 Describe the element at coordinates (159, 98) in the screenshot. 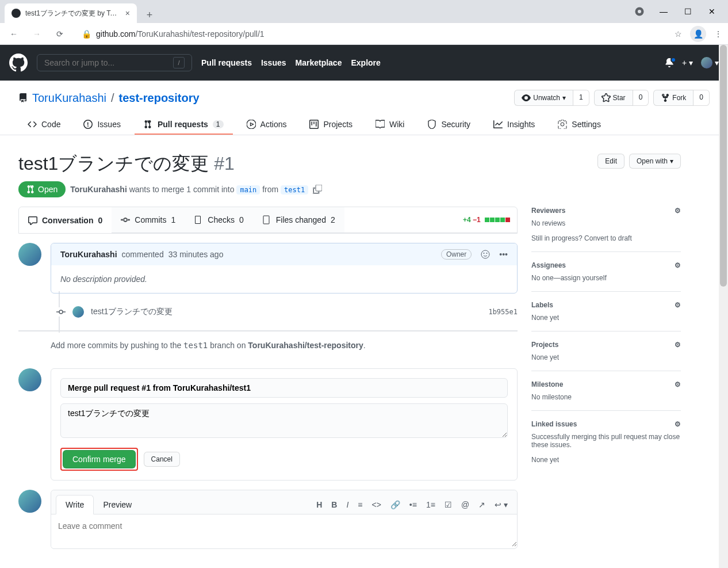

I see `repo-name-link: test-repository` at that location.